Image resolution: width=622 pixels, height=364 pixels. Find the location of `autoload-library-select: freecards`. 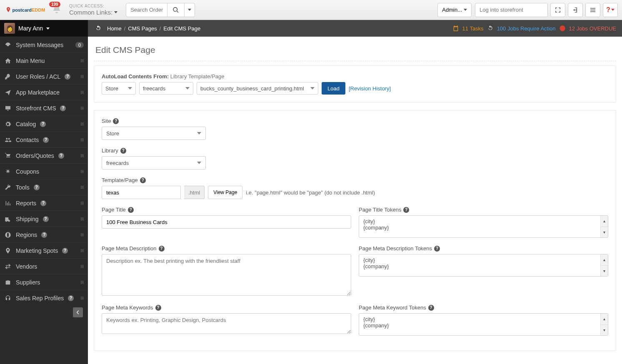

autoload-library-select: freecards is located at coordinates (166, 88).